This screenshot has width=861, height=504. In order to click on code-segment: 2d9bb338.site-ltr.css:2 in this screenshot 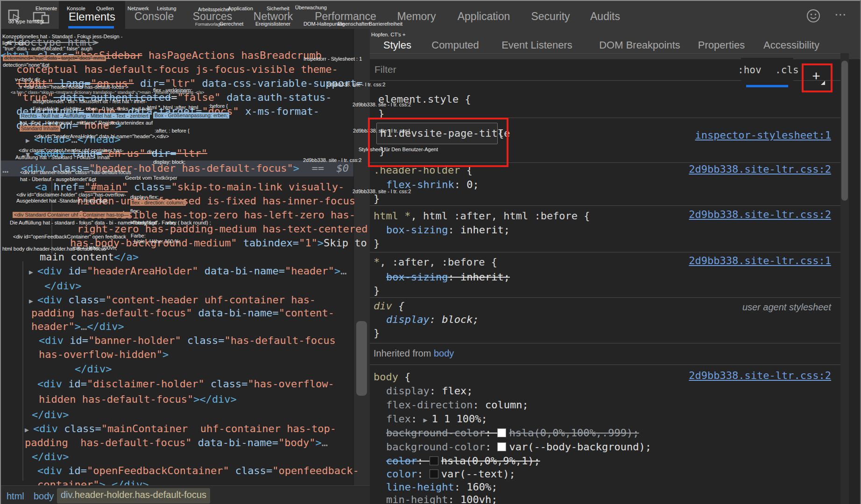, I will do `click(760, 215)`.